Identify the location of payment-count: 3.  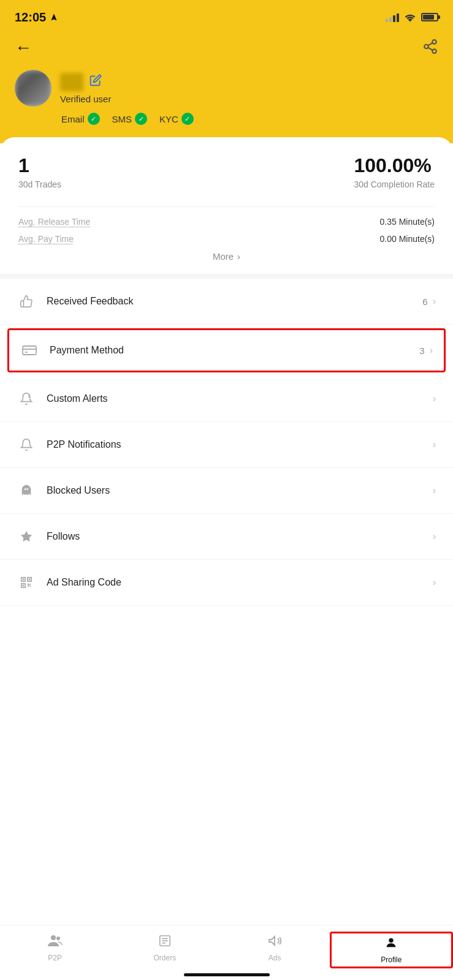
(422, 350).